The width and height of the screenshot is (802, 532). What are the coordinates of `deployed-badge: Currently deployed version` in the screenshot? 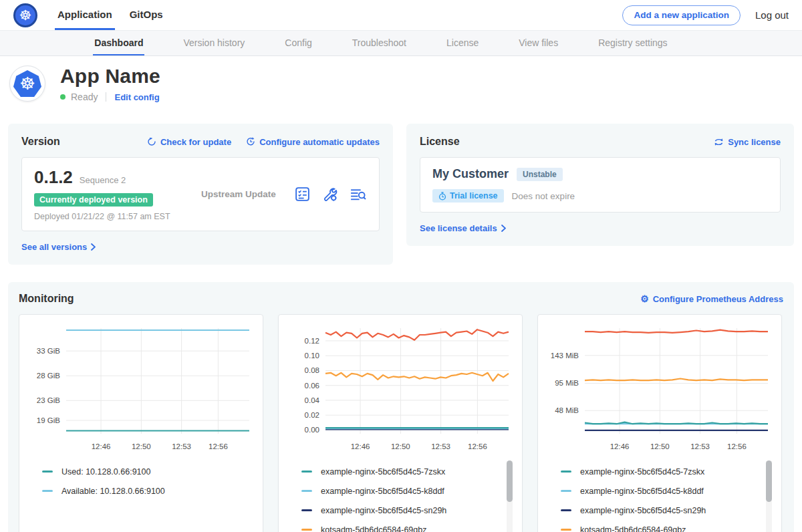 It's located at (94, 200).